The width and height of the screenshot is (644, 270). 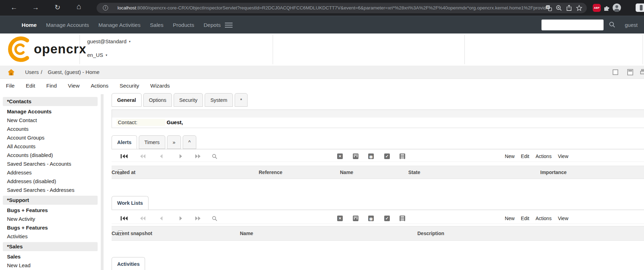 I want to click on column-header: Current snapshot, so click(x=132, y=233).